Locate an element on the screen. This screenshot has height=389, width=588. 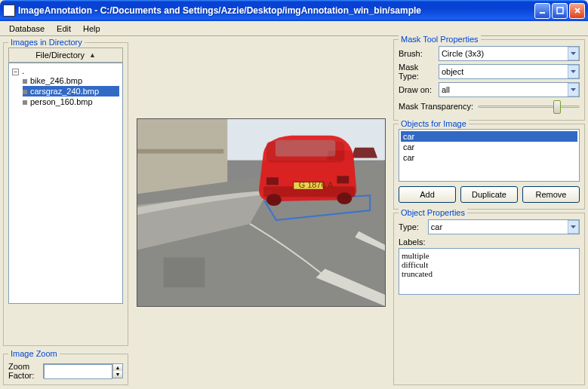
mask-transparency-slider is located at coordinates (528, 106).